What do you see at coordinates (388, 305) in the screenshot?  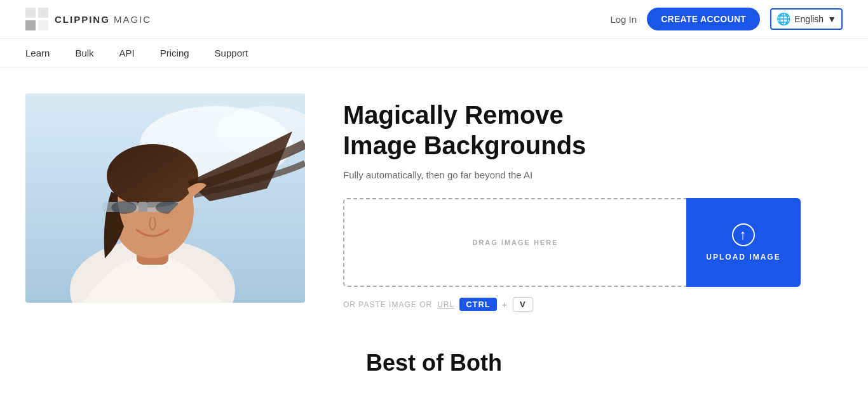 I see `paste-hint-text: OR PASTE IMAGE OR` at bounding box center [388, 305].